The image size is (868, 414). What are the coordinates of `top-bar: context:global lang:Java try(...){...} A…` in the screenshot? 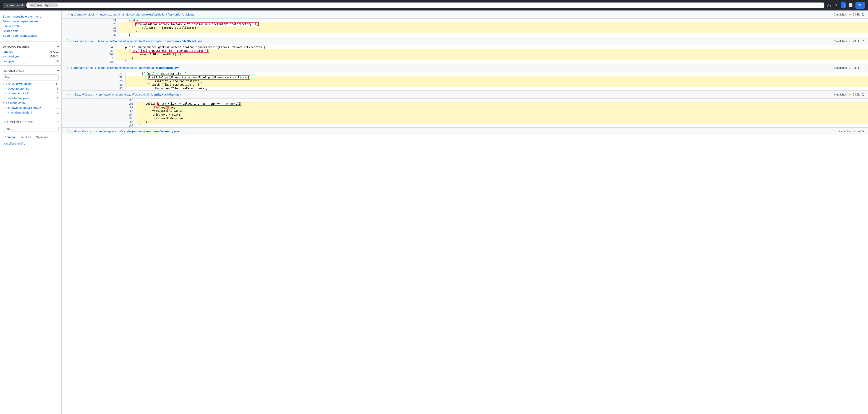 It's located at (434, 5).